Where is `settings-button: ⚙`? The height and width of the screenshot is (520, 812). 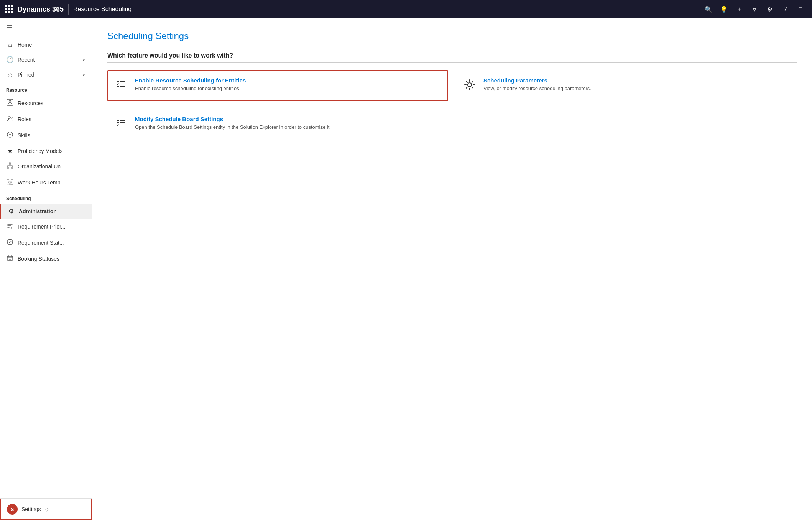 settings-button: ⚙ is located at coordinates (770, 9).